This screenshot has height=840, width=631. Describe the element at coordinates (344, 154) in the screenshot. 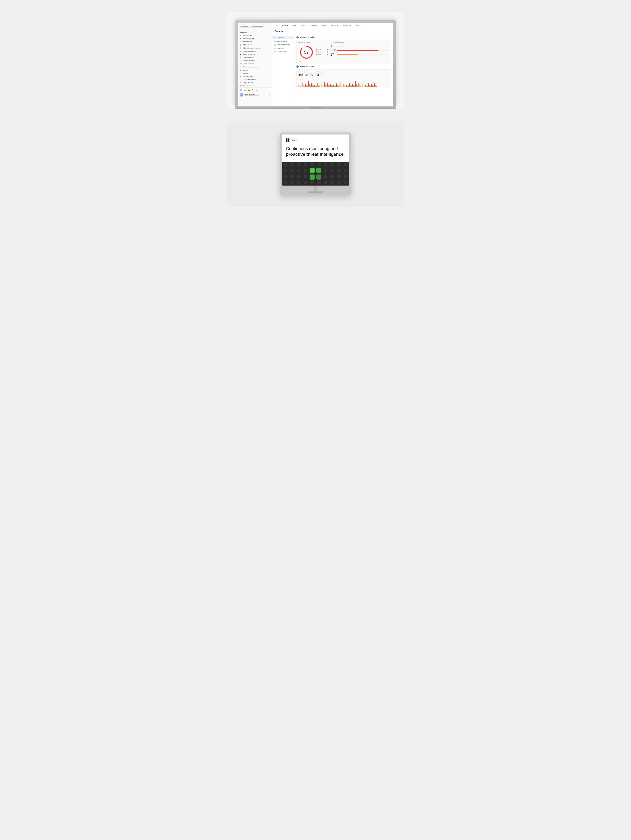

I see `headline-period: .` at that location.